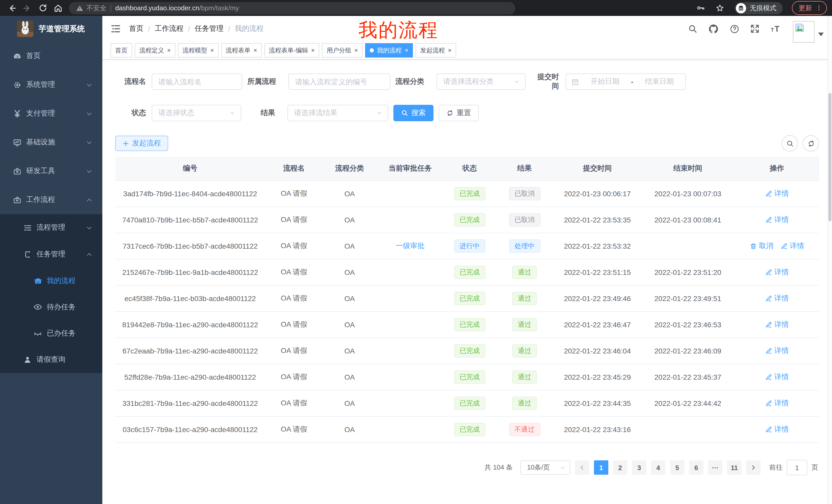 The height and width of the screenshot is (504, 832). Describe the element at coordinates (169, 29) in the screenshot. I see `breadcrumb-workflow: 工作流程` at that location.